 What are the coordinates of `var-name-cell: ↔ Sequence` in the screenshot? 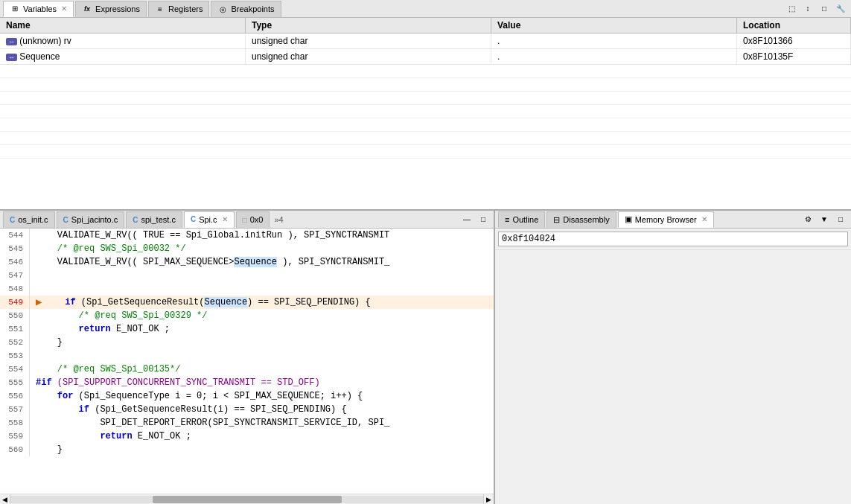 It's located at (123, 57).